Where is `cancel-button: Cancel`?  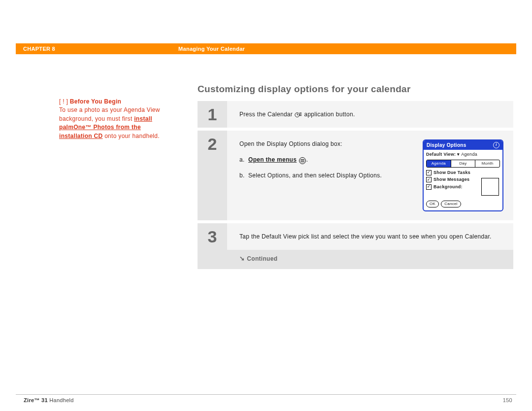 cancel-button: Cancel is located at coordinates (451, 204).